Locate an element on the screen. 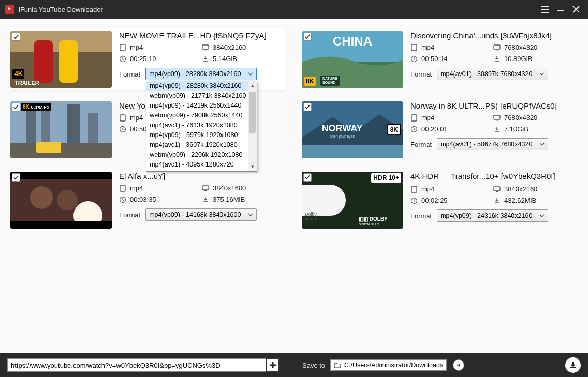  save-to-label: Save to is located at coordinates (314, 365).